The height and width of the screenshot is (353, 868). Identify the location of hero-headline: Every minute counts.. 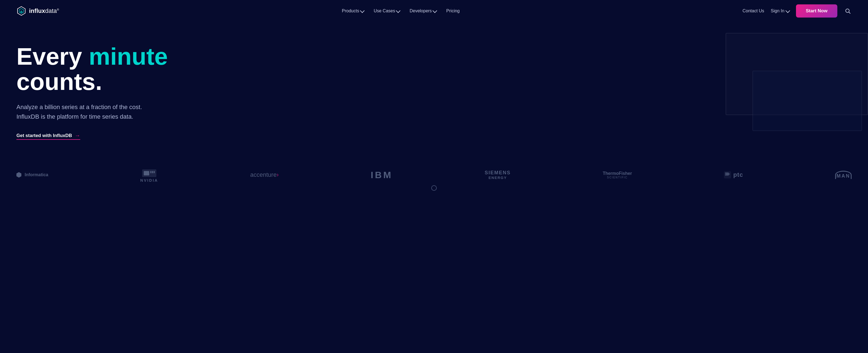
(126, 69).